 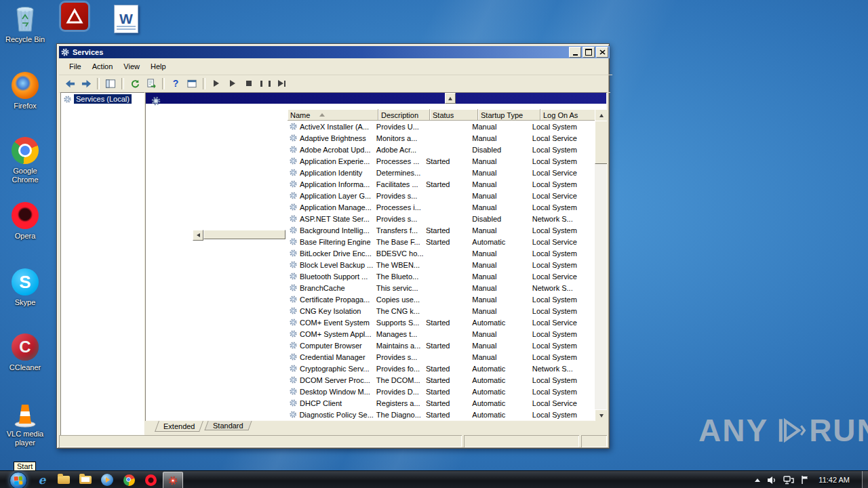 What do you see at coordinates (441, 403) in the screenshot?
I see `service-row: DHCP Client Registers a... Started Autom…` at bounding box center [441, 403].